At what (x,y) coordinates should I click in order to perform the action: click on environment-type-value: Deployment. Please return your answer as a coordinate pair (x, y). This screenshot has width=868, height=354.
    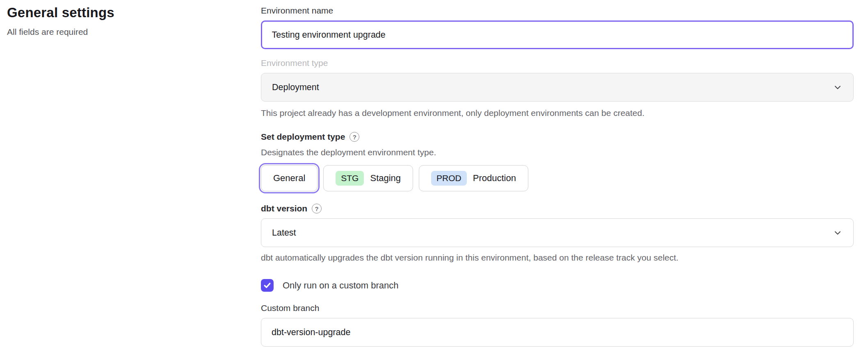
    Looking at the image, I should click on (295, 88).